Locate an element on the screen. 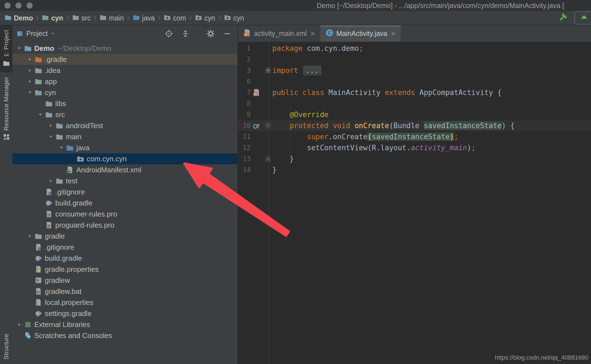 The image size is (591, 364). tree-item-androidmanifest-xml: MFAndroidManifest.xml is located at coordinates (125, 170).